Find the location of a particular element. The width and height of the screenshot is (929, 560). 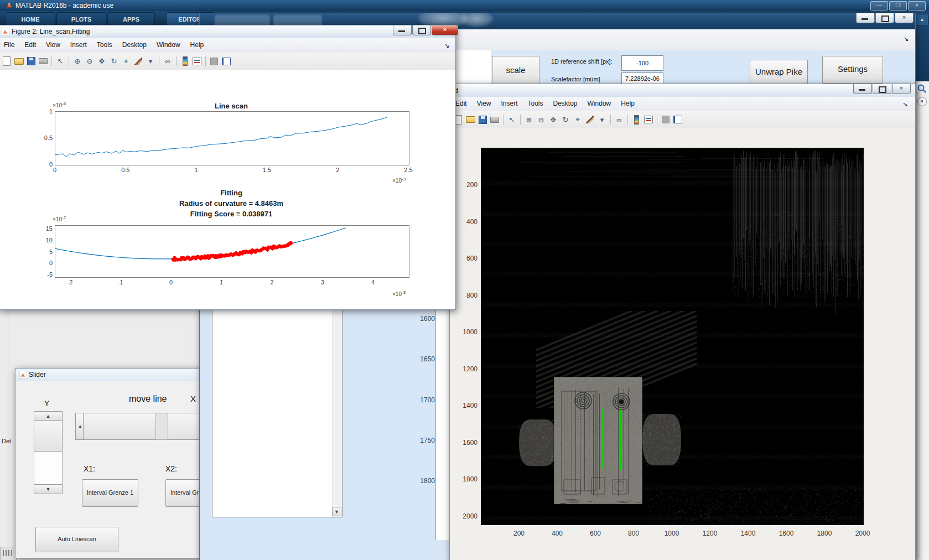

x-slider-trough is located at coordinates (162, 426).